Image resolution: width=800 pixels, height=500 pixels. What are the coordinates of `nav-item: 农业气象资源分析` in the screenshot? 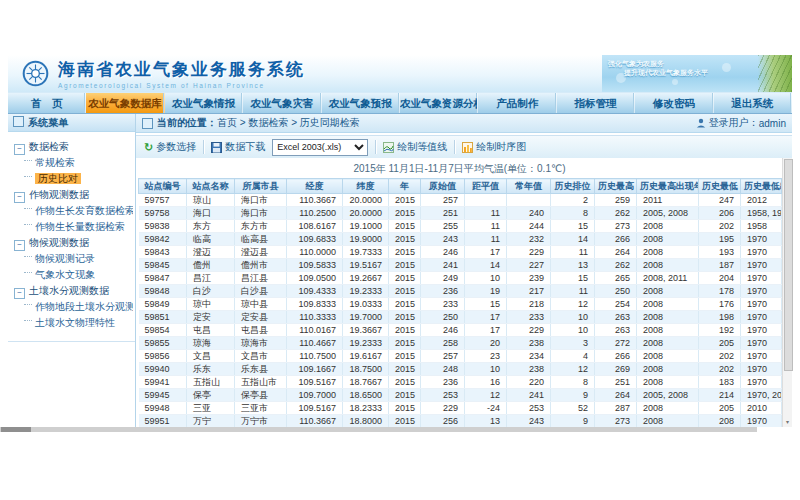 It's located at (439, 103).